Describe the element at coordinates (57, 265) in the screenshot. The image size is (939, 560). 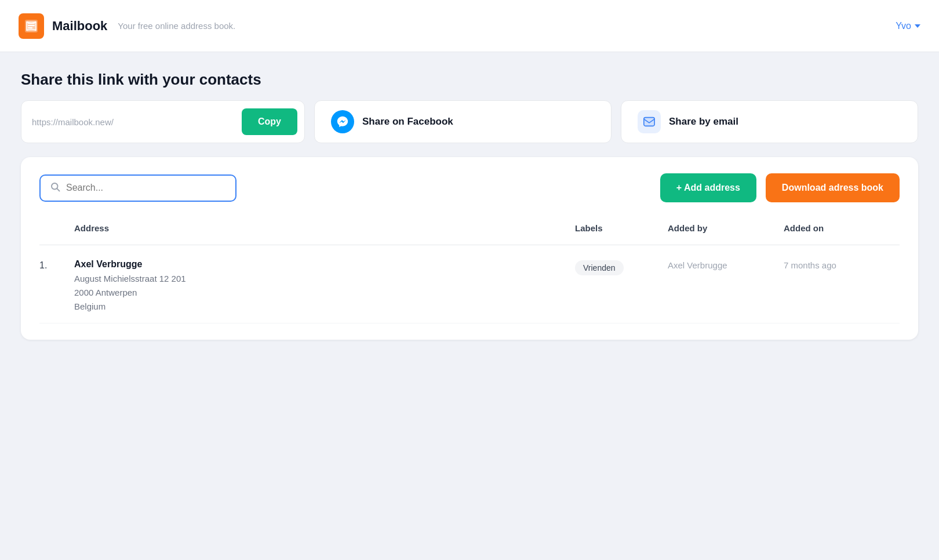
I see `row-number: 1.` at that location.